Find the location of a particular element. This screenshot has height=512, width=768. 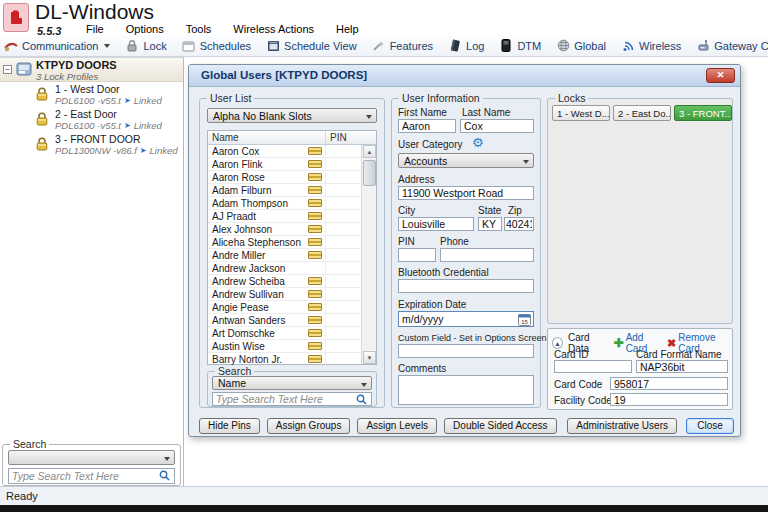

toolbar-gateway-config: Gateway Config is located at coordinates (732, 46).